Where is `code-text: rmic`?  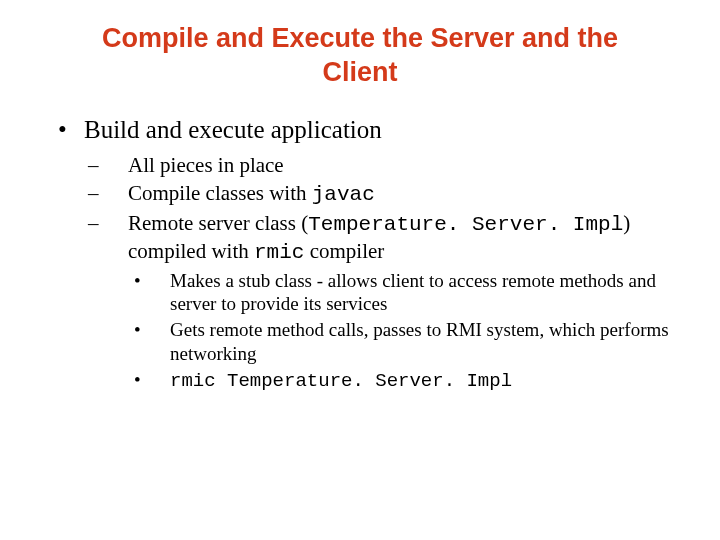 code-text: rmic is located at coordinates (279, 252).